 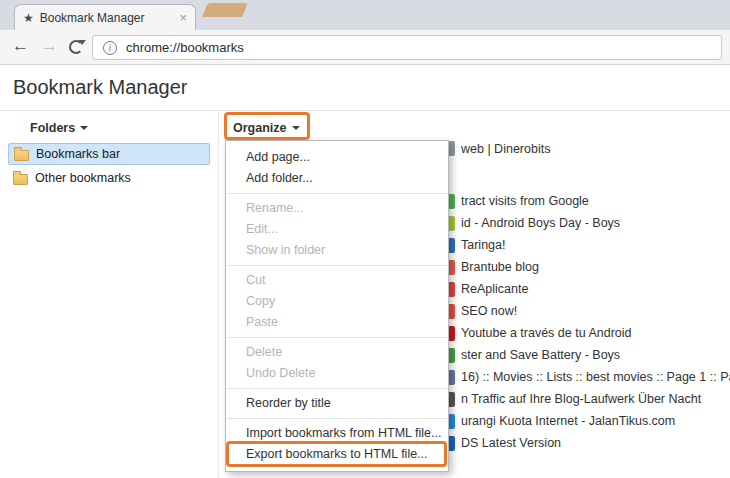 What do you see at coordinates (585, 267) in the screenshot?
I see `bookmark-item: Brantube blog` at bounding box center [585, 267].